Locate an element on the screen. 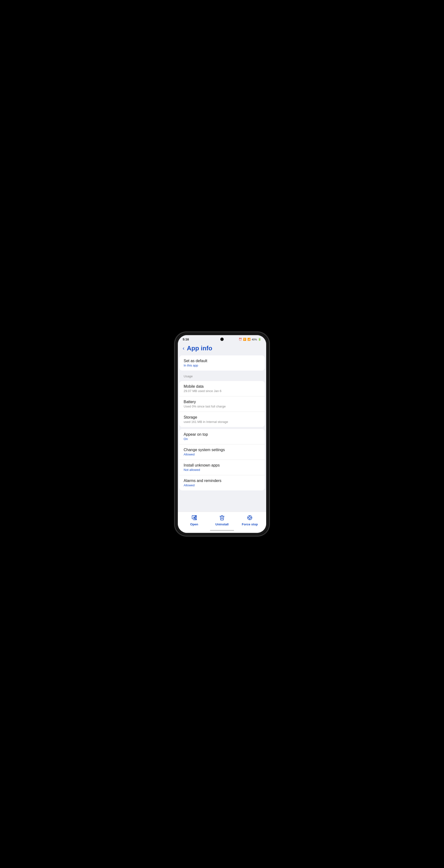  change-system-settings-subtitle: Allowed is located at coordinates (222, 454).